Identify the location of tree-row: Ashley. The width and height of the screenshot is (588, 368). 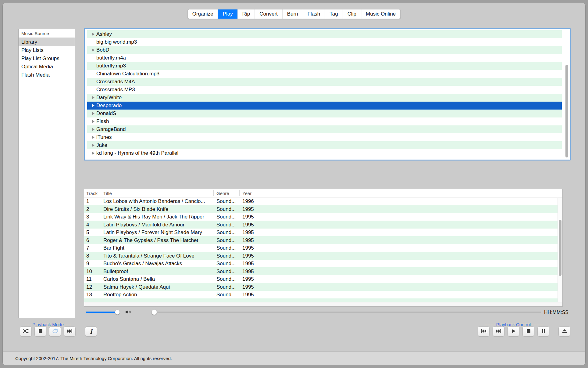
(324, 34).